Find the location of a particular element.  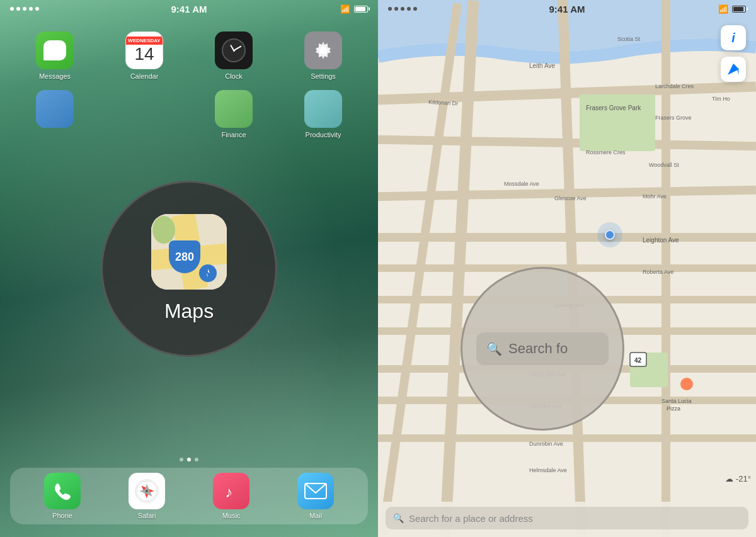

app-grid: Messages Wednesday 14 Calendar Clock is located at coordinates (189, 85).